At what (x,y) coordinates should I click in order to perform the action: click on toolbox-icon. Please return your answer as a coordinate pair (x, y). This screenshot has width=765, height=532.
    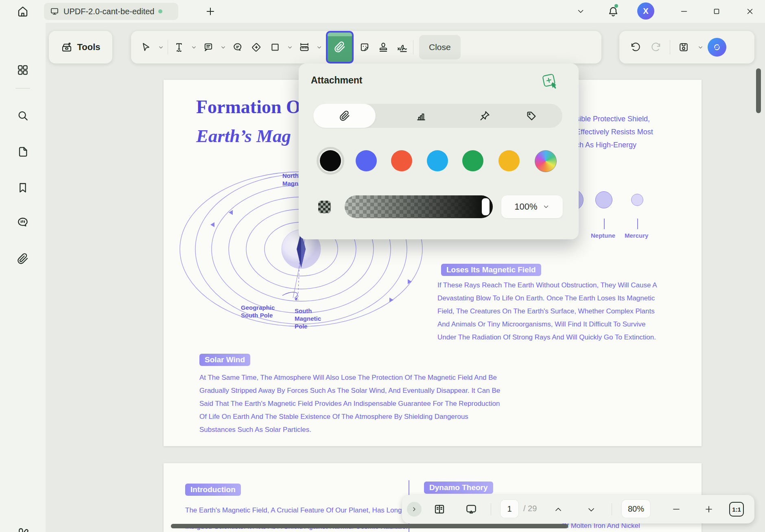
    Looking at the image, I should click on (67, 47).